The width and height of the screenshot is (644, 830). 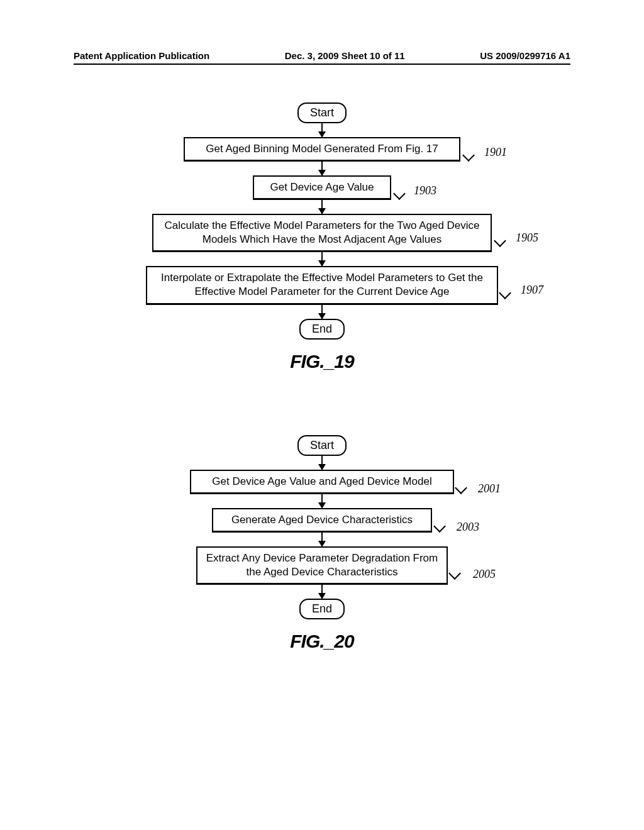 I want to click on ref-2003: 2003, so click(x=468, y=527).